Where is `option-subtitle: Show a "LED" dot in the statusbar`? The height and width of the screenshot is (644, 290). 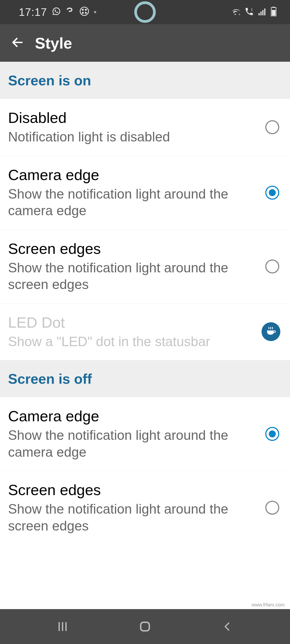 option-subtitle: Show a "LED" dot in the statusbar is located at coordinates (132, 342).